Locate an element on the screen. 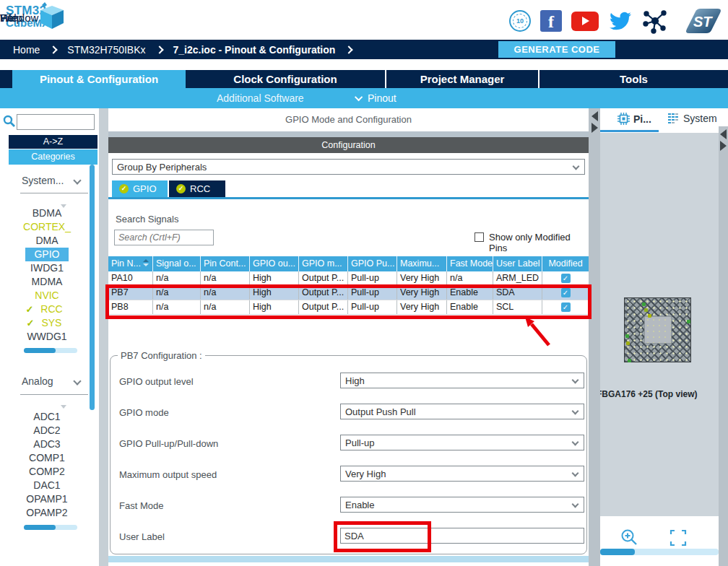 This screenshot has height=566, width=728. main-horizontal-scrollbar is located at coordinates (348, 559).